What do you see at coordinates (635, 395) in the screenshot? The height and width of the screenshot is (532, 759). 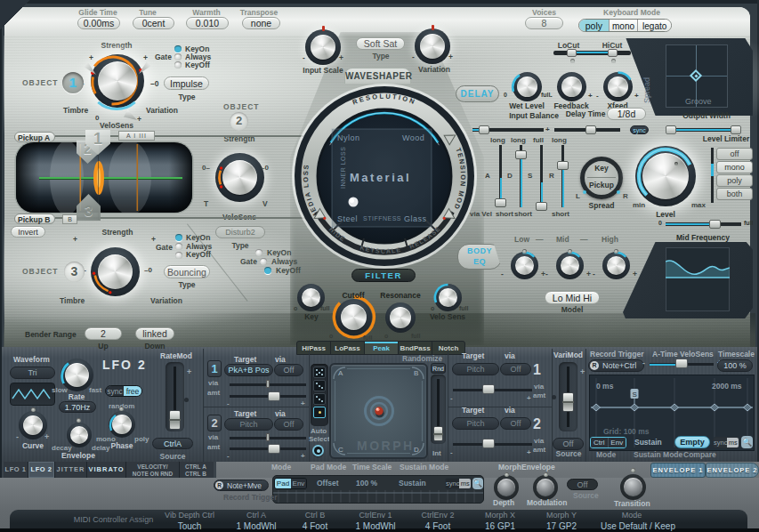 I see `svg-text: S` at bounding box center [635, 395].